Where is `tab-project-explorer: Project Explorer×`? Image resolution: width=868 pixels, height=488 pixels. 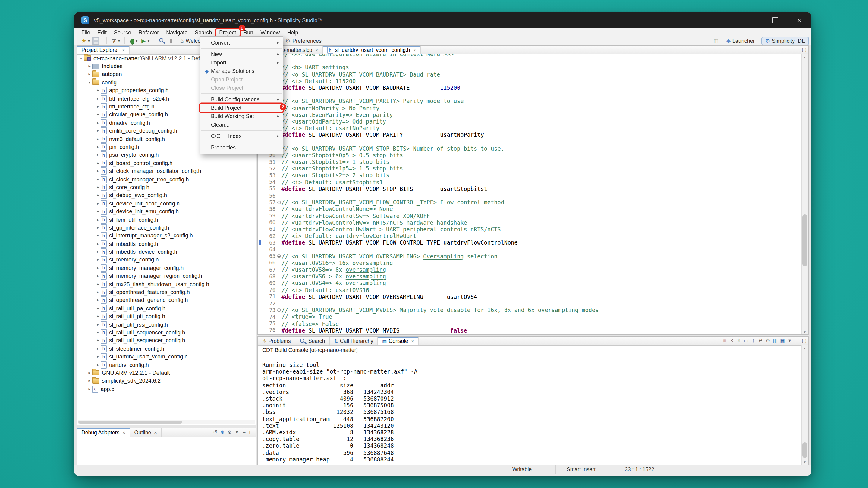
tab-project-explorer: Project Explorer× is located at coordinates (104, 50).